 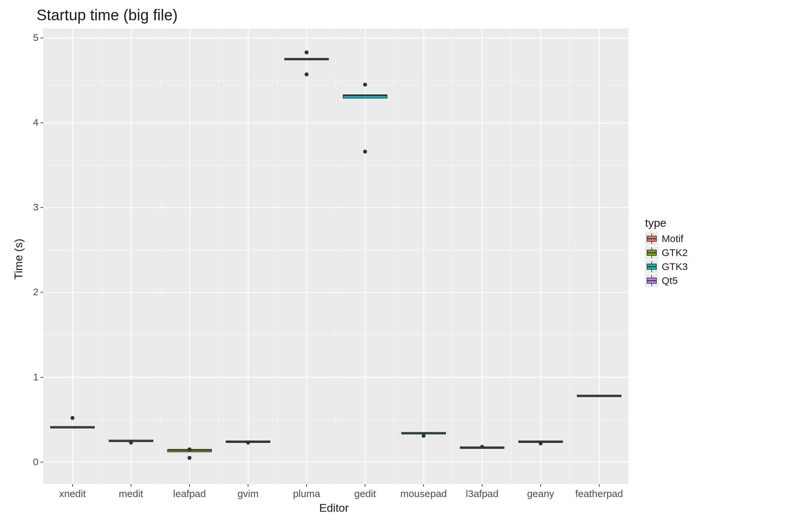 I want to click on x-tick-label: leafpad, so click(x=189, y=494).